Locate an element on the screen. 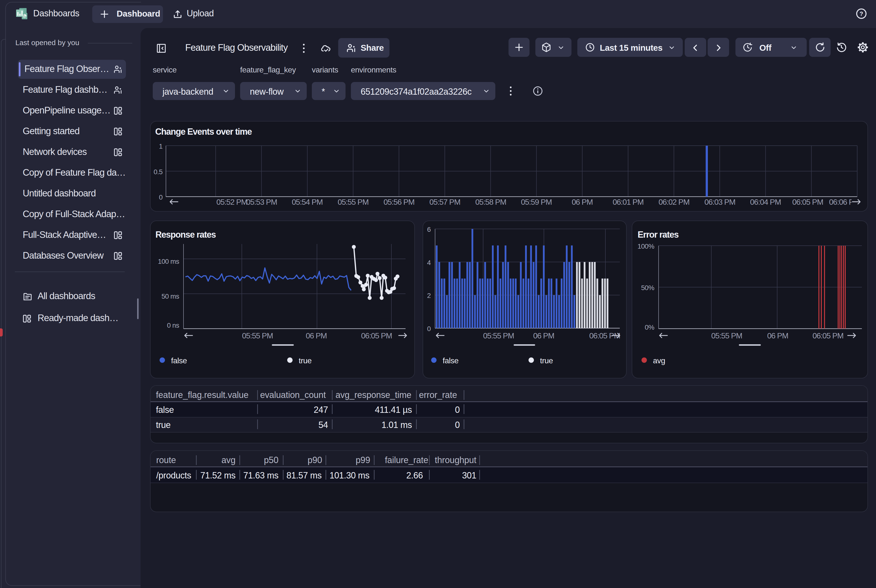  svg-text: 0% is located at coordinates (650, 327).